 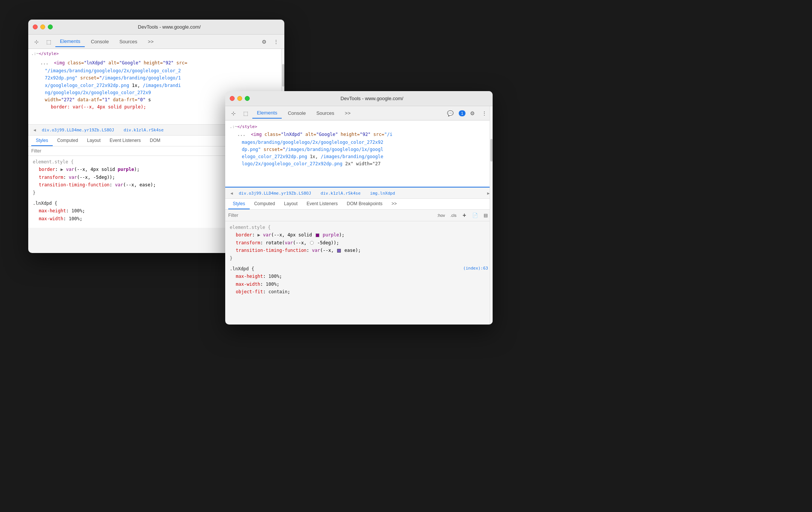 I want to click on tab-sources-back: Sources, so click(x=128, y=42).